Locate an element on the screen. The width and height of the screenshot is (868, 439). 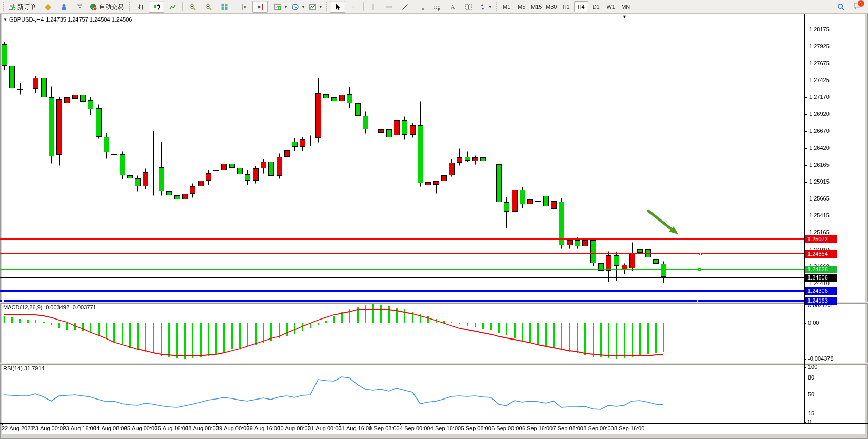
price-badge: 1.24626 is located at coordinates (821, 270).